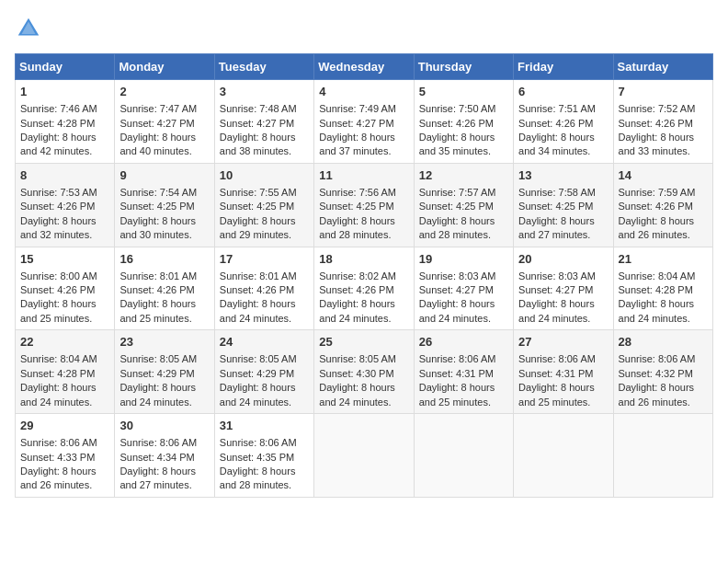 The height and width of the screenshot is (563, 728). What do you see at coordinates (657, 192) in the screenshot?
I see `sunrise: Sunrise: 7:59 AM` at bounding box center [657, 192].